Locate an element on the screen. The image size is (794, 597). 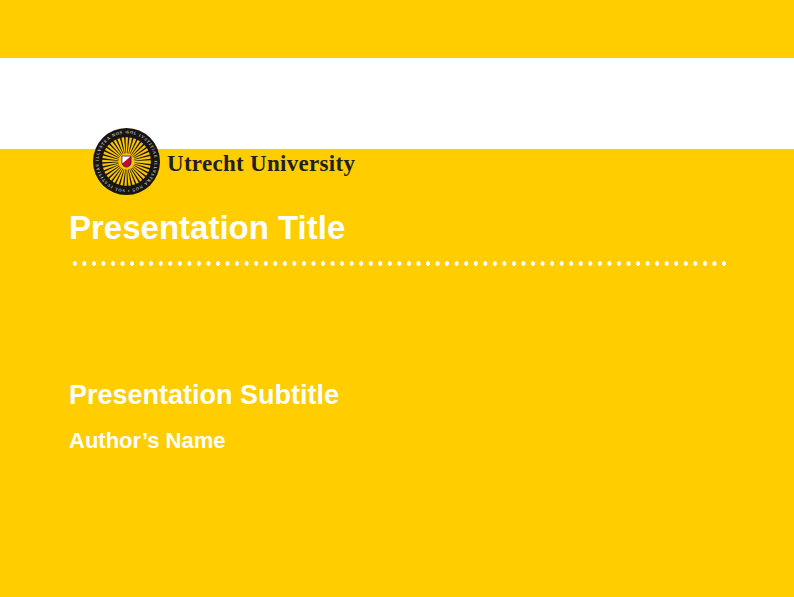
slide-subtitle: Presentation Subtitle is located at coordinates (204, 396).